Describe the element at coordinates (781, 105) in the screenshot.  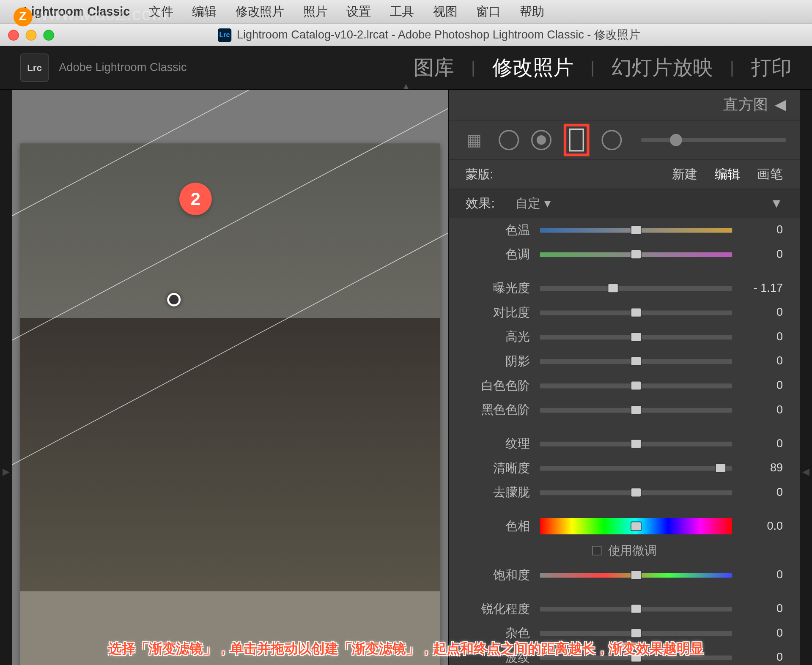
I see `collapse-histogram-icon: ◀` at that location.